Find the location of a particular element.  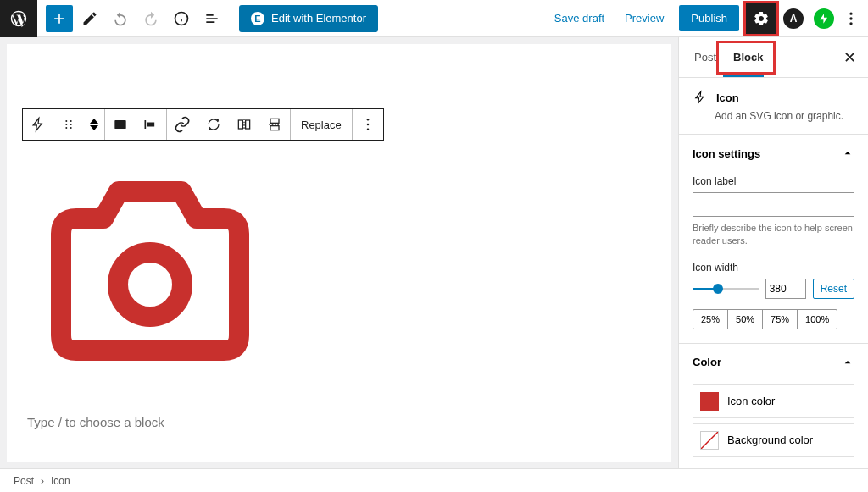

redo-icon is located at coordinates (151, 19).